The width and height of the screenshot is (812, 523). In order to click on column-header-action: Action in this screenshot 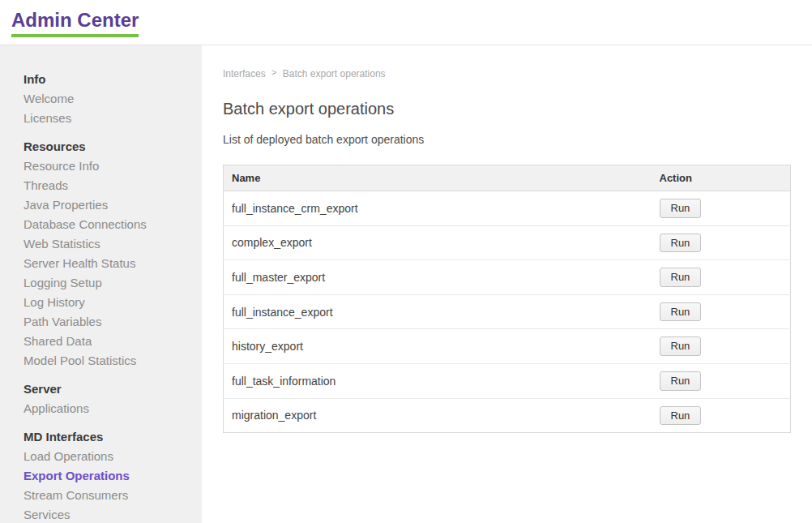, I will do `click(721, 178)`.